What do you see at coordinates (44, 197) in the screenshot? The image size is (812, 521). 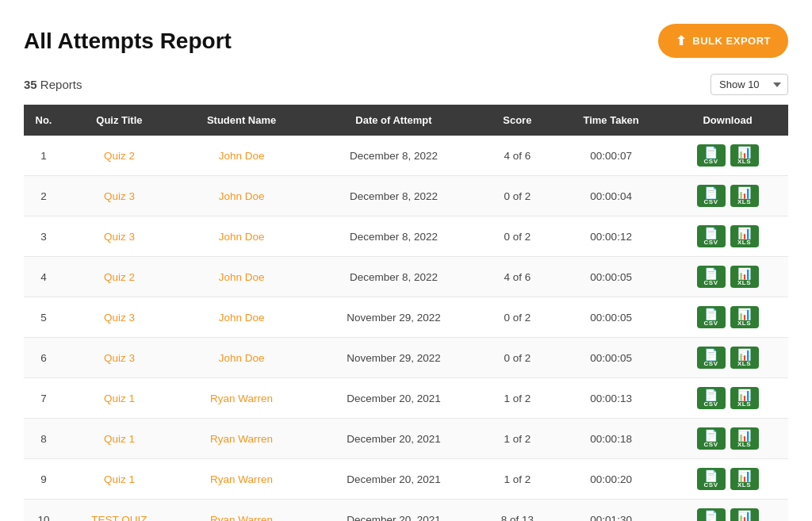 I see `cell-no: 2` at bounding box center [44, 197].